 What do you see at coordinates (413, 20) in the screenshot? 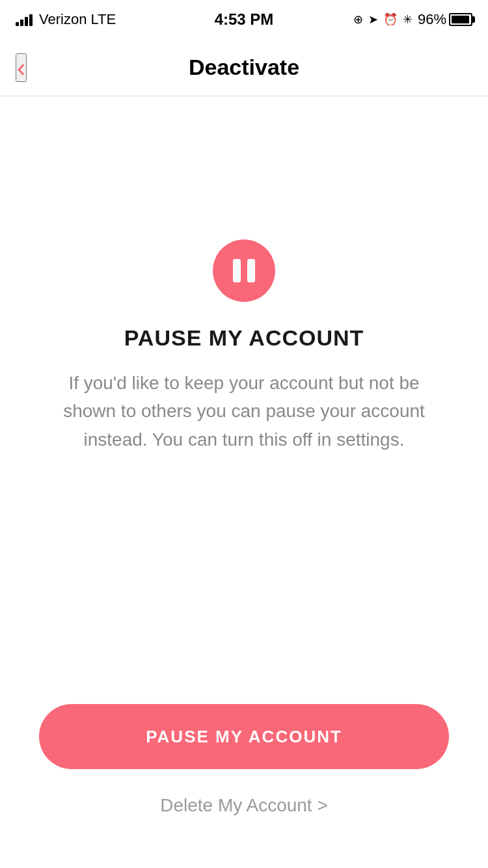
I see `status-right: ⊕ ➤ ⏰ ✳ 96%` at bounding box center [413, 20].